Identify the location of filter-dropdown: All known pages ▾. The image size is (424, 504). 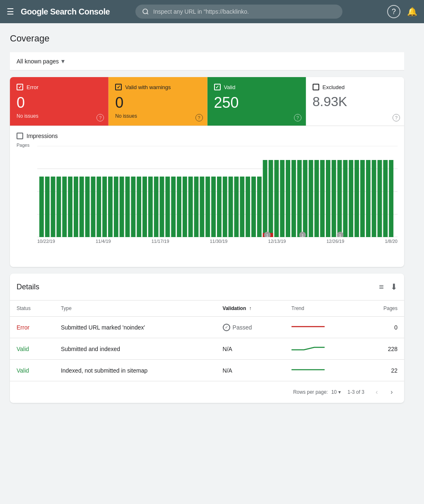
(41, 61).